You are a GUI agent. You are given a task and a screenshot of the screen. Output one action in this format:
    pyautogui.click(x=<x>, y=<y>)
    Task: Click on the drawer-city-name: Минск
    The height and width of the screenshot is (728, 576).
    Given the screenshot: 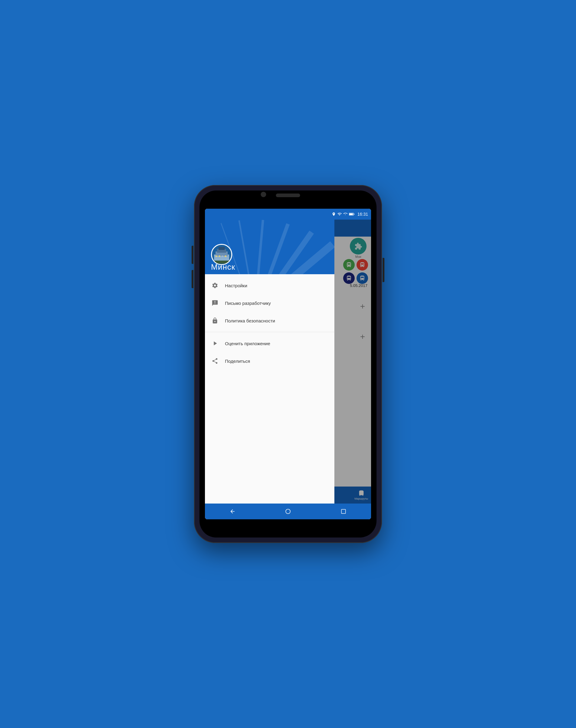 What is the action you would take?
    pyautogui.click(x=223, y=267)
    